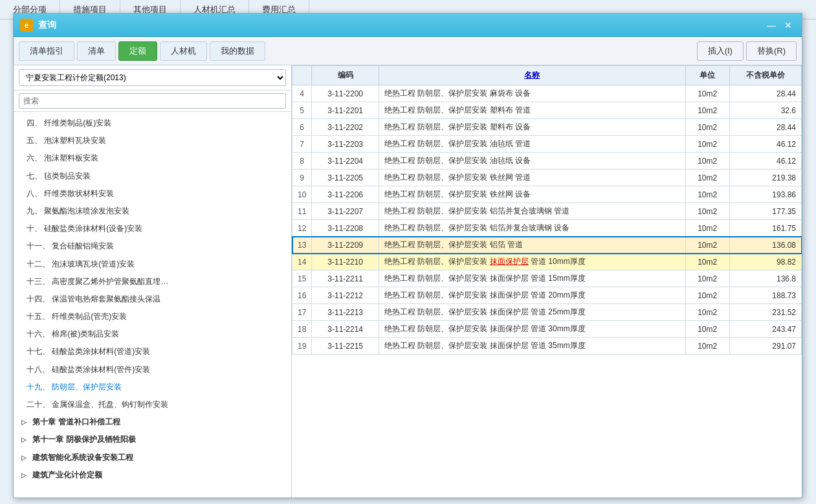 The width and height of the screenshot is (816, 504). Describe the element at coordinates (302, 212) in the screenshot. I see `cell-num: 11` at that location.